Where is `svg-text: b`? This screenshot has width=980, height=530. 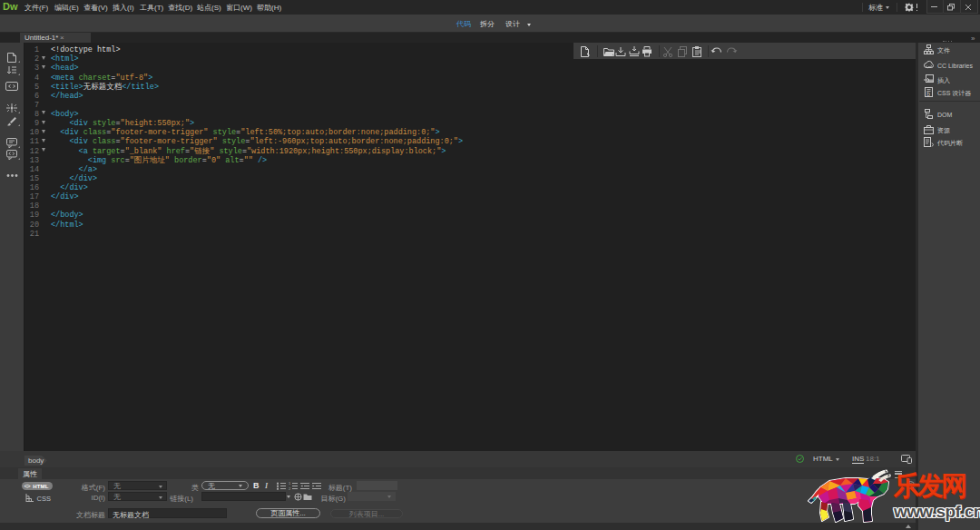 svg-text: b is located at coordinates (928, 94).